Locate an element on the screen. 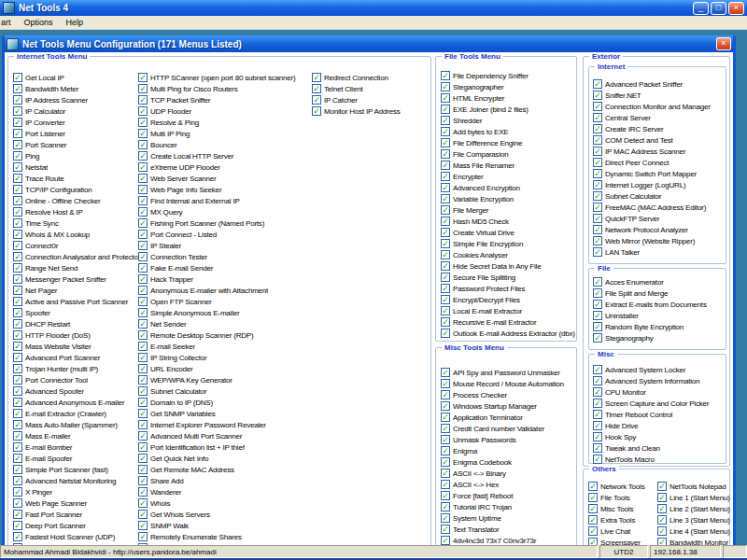  menu-checkbox-row: ✓Encrypt/Decrypt Files is located at coordinates (508, 300).